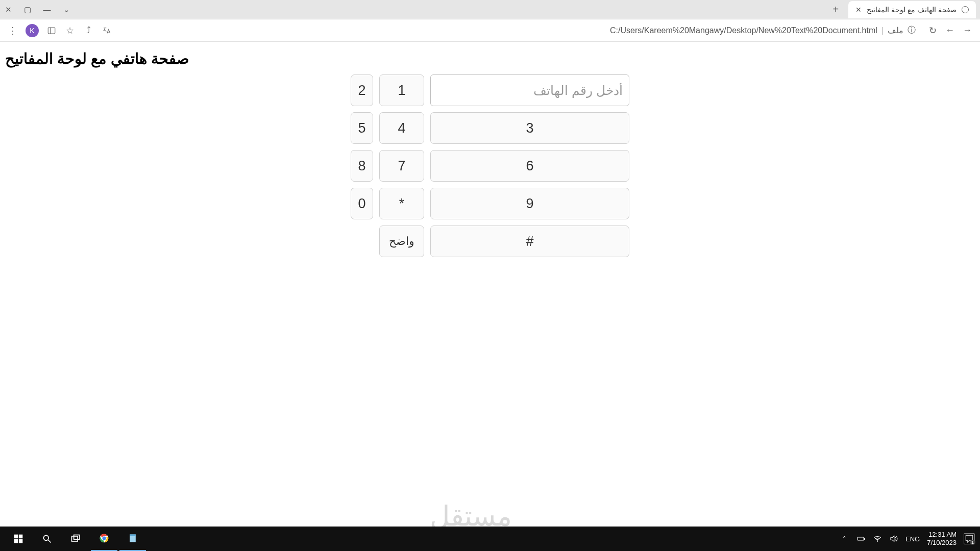 The width and height of the screenshot is (980, 551). What do you see at coordinates (490, 59) in the screenshot?
I see `page-title: صفحة هاتفي مع لوحة المفاتيح` at bounding box center [490, 59].